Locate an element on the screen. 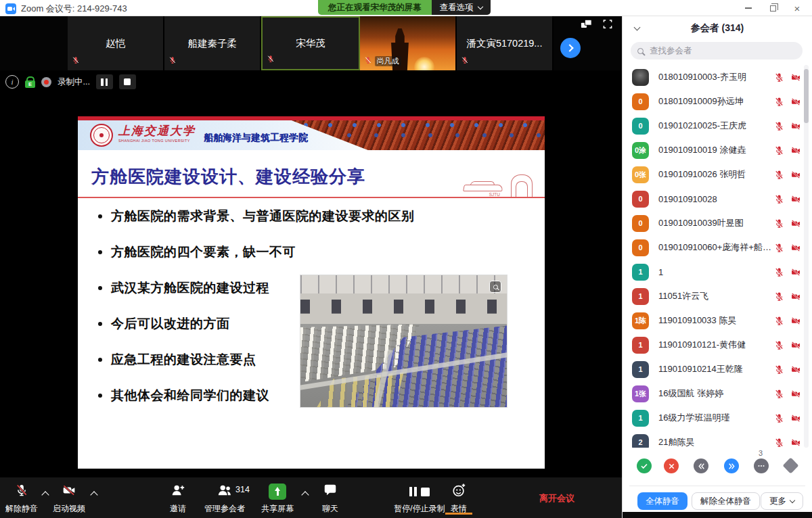 Image resolution: width=812 pixels, height=518 pixels. participant-row: 0 019010910039叶昱图 is located at coordinates (717, 223).